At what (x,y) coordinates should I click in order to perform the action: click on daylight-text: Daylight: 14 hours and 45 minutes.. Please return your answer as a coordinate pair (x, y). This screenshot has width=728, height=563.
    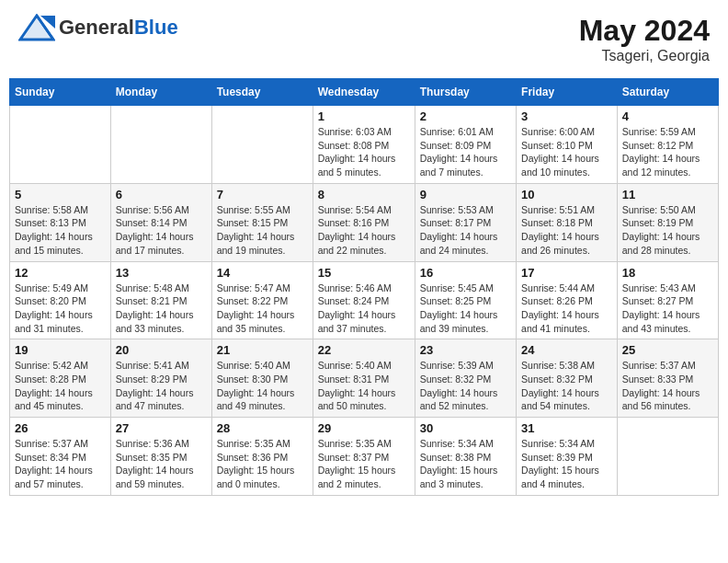
    Looking at the image, I should click on (53, 399).